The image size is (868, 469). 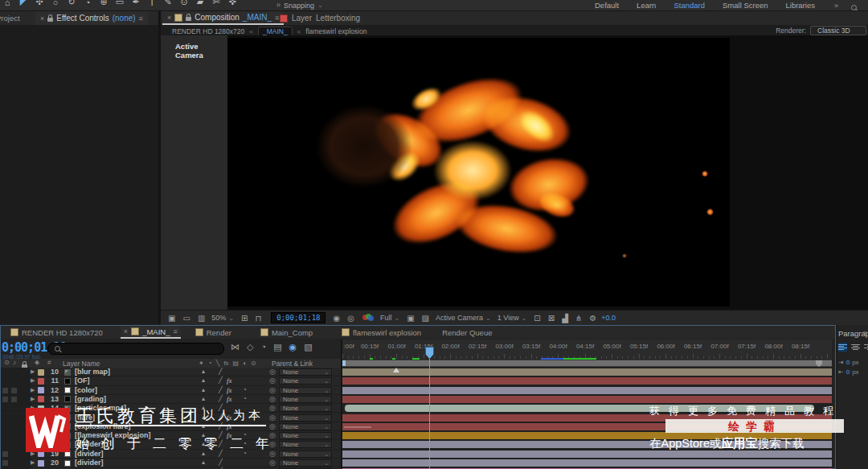 I want to click on layer-name: [divider], so click(x=89, y=454).